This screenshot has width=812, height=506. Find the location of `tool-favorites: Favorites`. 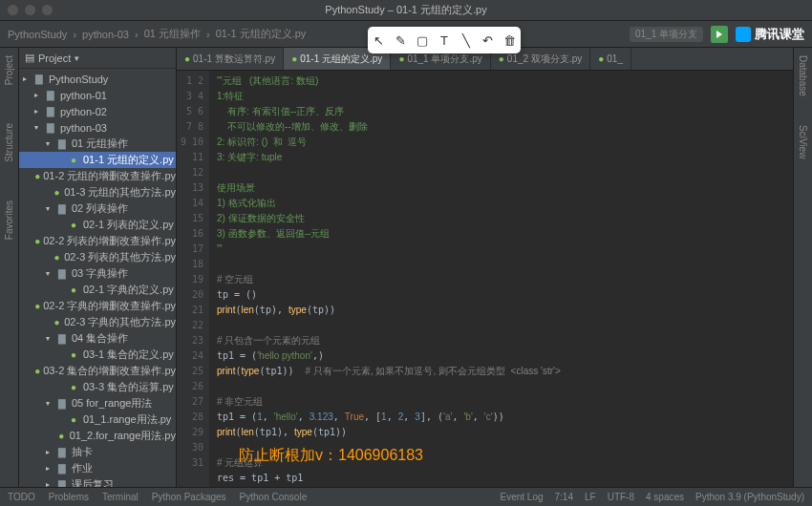

tool-favorites: Favorites is located at coordinates (10, 220).